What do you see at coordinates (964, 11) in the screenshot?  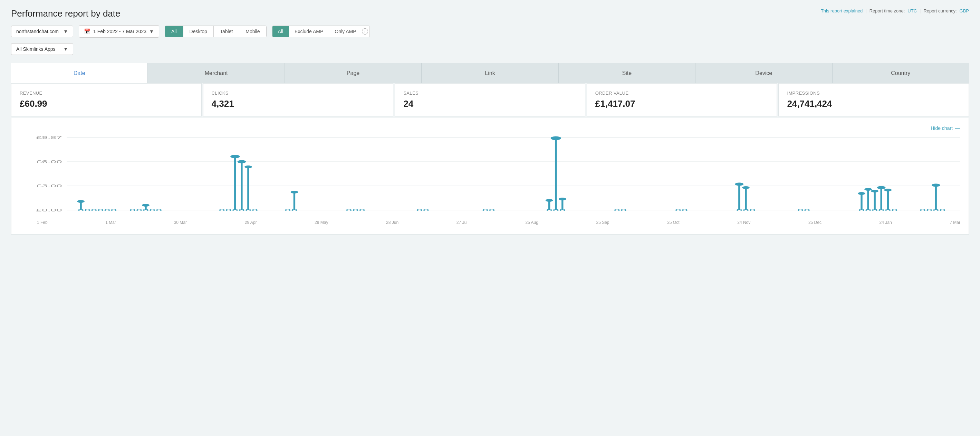 I see `currency-value: GBP` at bounding box center [964, 11].